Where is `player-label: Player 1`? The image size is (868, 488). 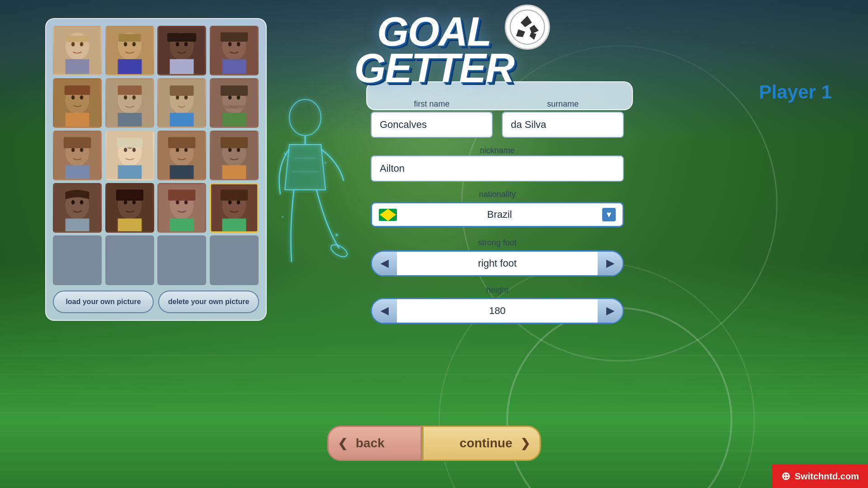 player-label: Player 1 is located at coordinates (796, 92).